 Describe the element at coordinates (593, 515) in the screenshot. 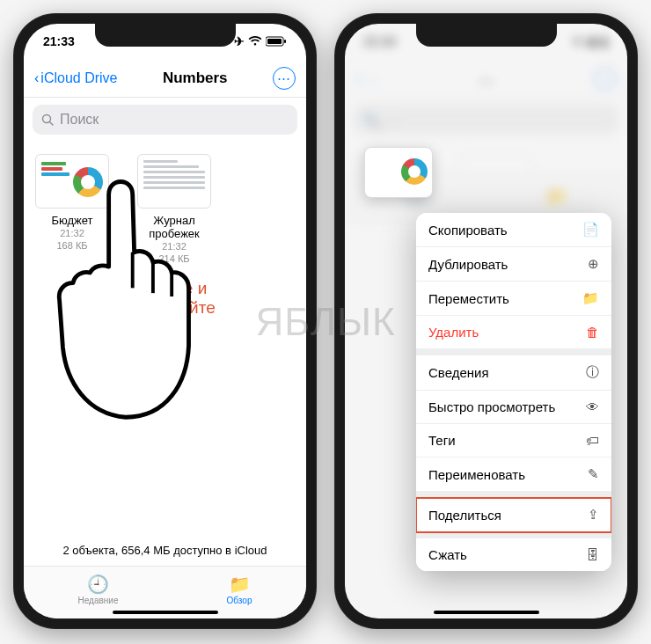

I see `share-icon: ⇪` at that location.